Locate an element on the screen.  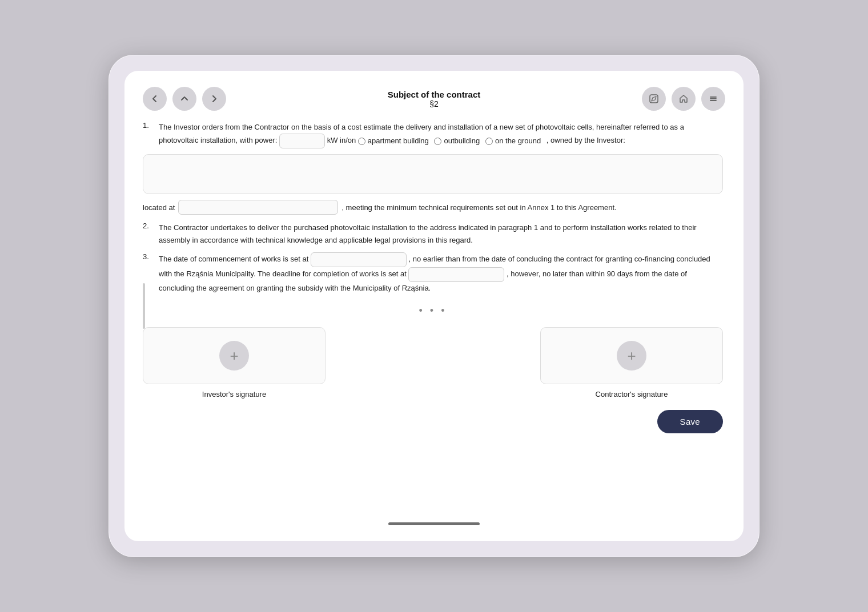
para-num-1: 1. is located at coordinates (148, 135).